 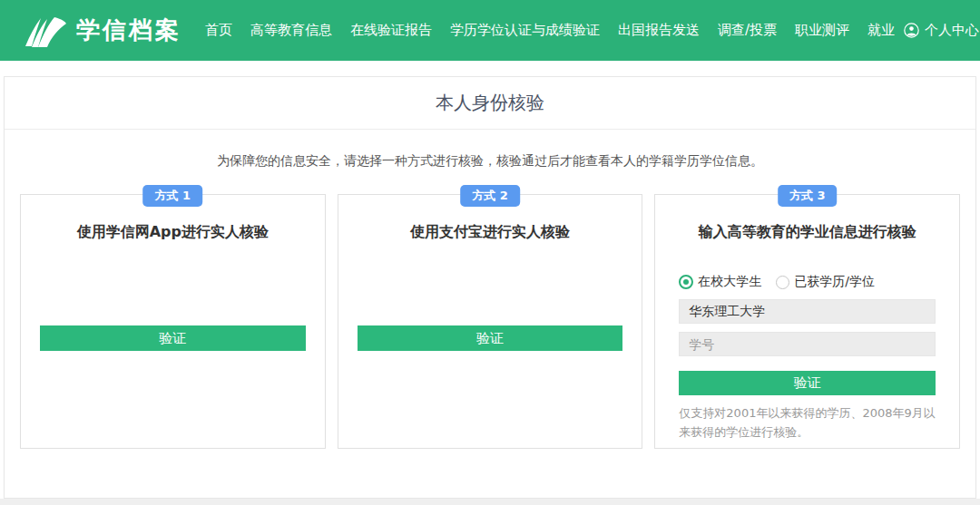 I want to click on method-3-heading: 输入高等教育的学业信息进行核验, so click(x=808, y=232).